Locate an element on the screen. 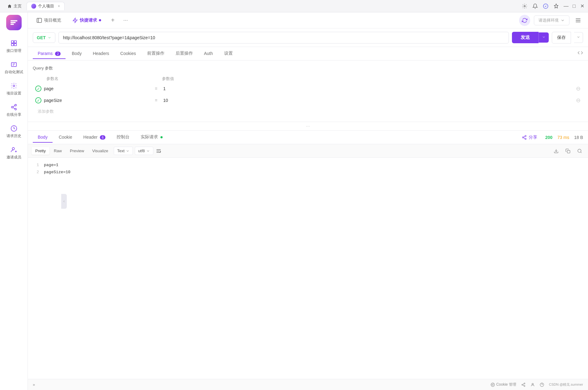 This screenshot has height=390, width=588. method-chevron-icon is located at coordinates (49, 38).